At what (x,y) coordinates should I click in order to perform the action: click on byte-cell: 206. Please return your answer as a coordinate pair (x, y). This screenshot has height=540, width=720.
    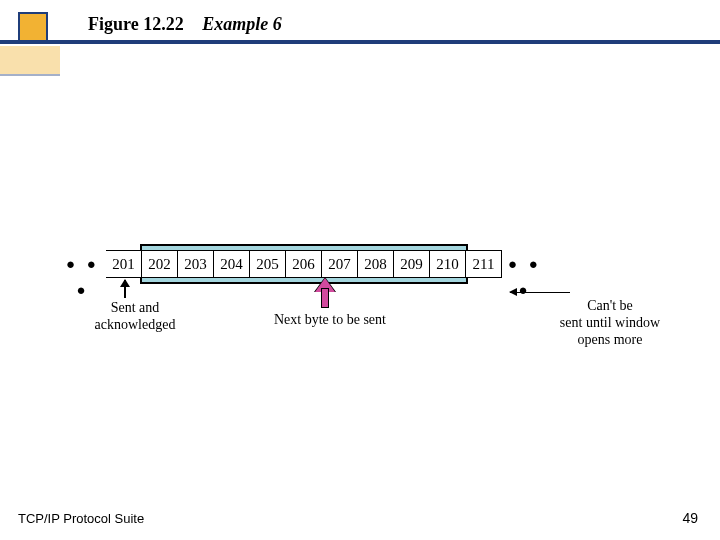
    Looking at the image, I should click on (304, 264).